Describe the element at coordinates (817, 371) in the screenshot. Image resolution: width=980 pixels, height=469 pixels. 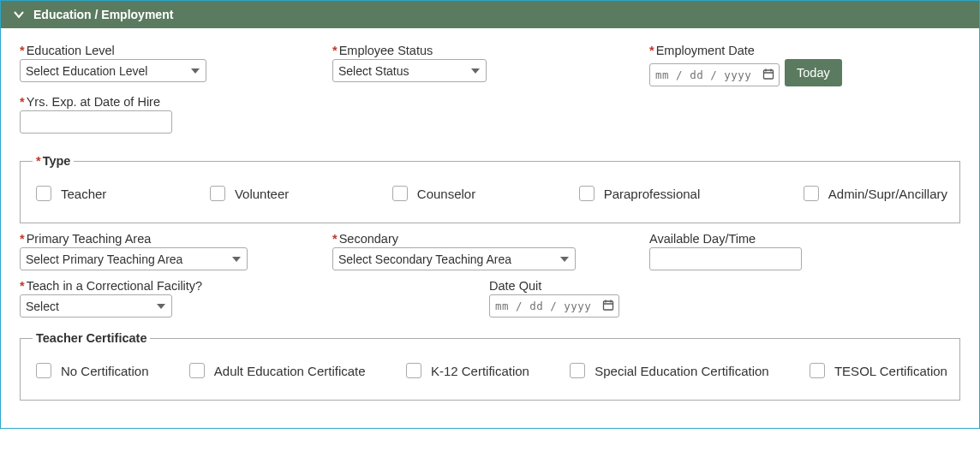
I see `checkbox-tesol` at that location.